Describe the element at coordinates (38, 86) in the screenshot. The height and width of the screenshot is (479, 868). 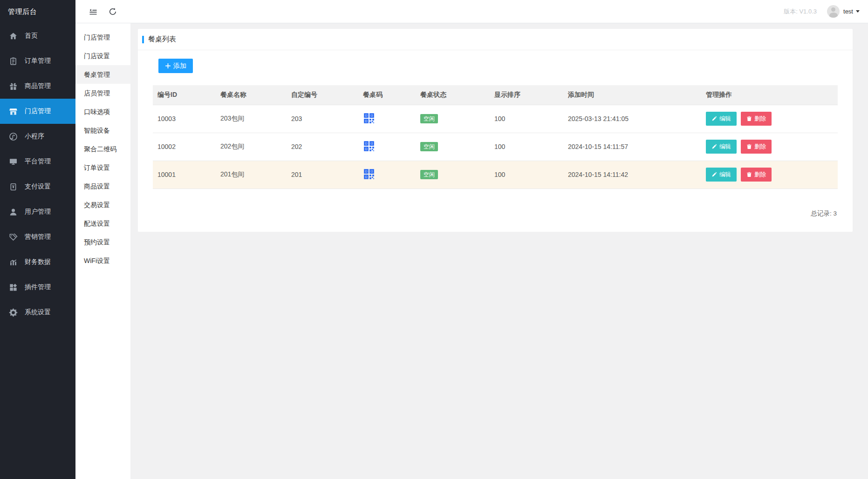
I see `sidebar-item-label: 商品管理` at that location.